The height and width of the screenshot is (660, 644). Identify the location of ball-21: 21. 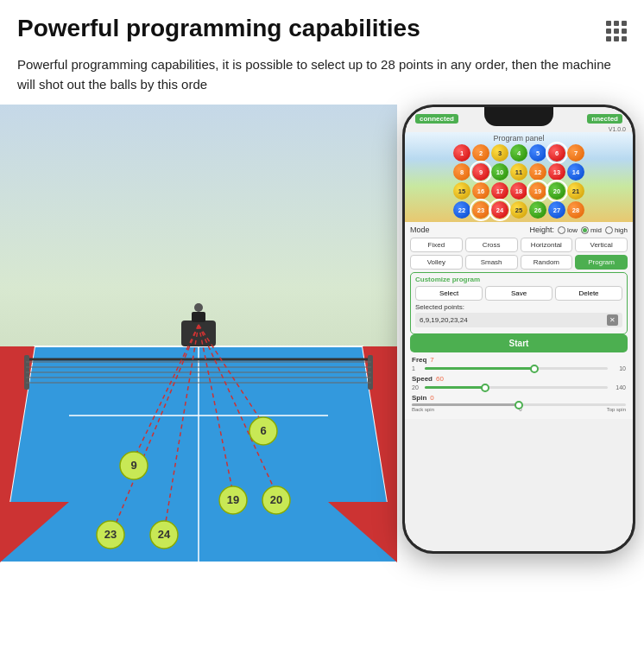
(576, 191).